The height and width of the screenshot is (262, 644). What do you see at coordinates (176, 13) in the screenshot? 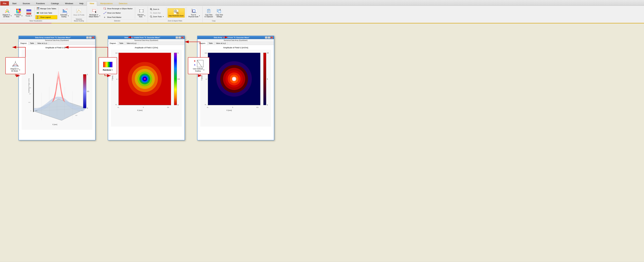
I see `btn-data-restricted-zoom: Data Restricted Zoom` at bounding box center [176, 13].